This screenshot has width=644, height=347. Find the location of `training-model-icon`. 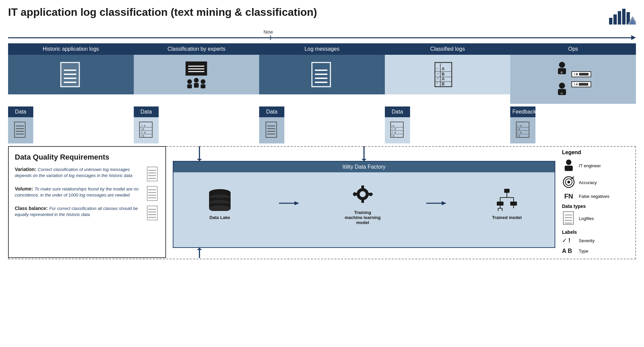

training-model-icon is located at coordinates (363, 194).